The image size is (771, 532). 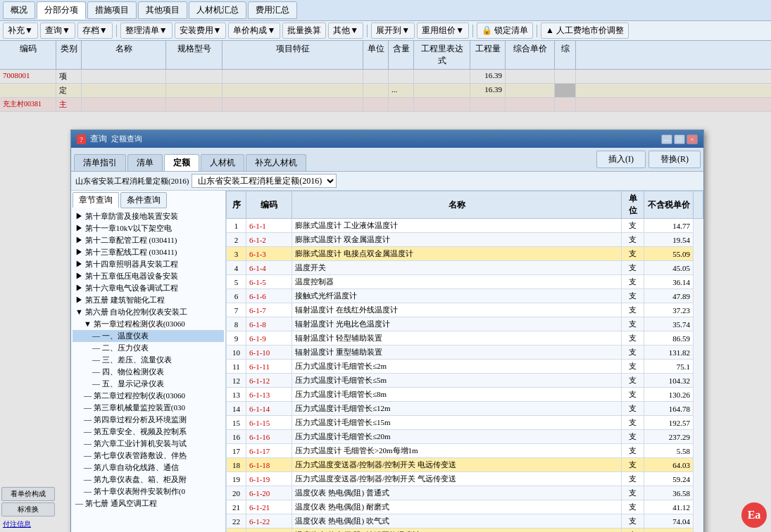 What do you see at coordinates (95, 31) in the screenshot?
I see `toolbar-cunDang: 存档▼` at bounding box center [95, 31].